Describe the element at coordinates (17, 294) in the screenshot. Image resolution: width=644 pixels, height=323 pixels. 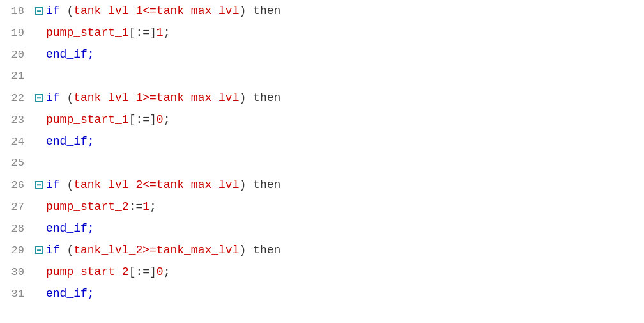
I see `line-number: 31` at that location.